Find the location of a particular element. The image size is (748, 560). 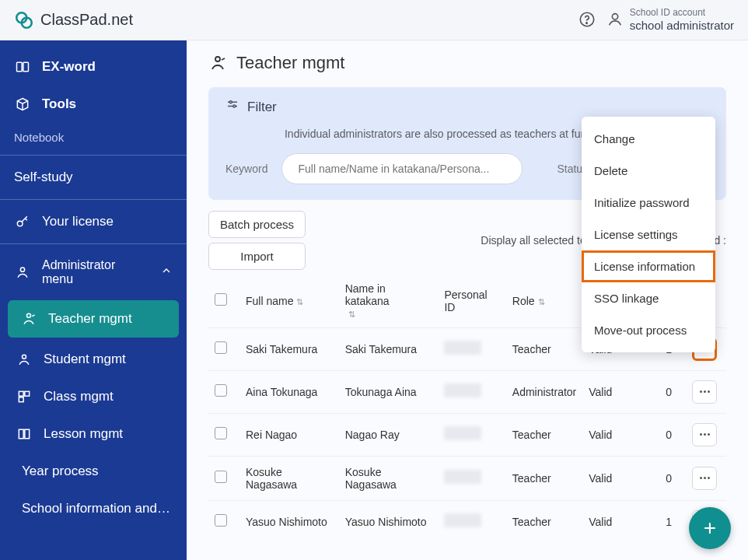

app-logo: ClassPad.net is located at coordinates (73, 20).